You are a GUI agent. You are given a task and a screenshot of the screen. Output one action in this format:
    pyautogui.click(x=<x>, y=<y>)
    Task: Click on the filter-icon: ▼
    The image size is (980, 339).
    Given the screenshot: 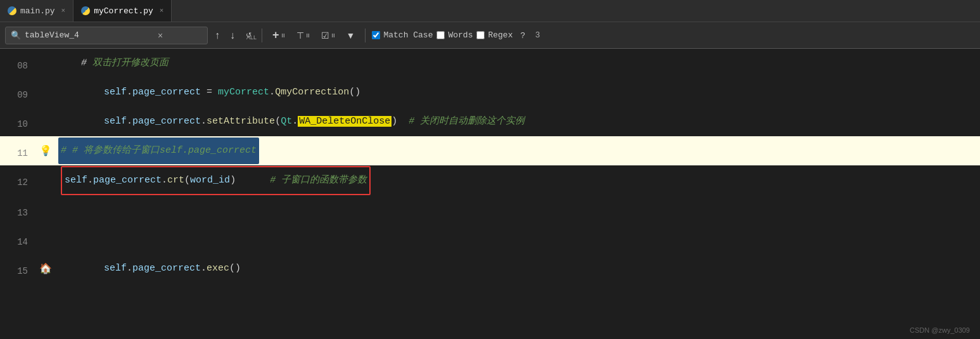 What is the action you would take?
    pyautogui.click(x=351, y=35)
    